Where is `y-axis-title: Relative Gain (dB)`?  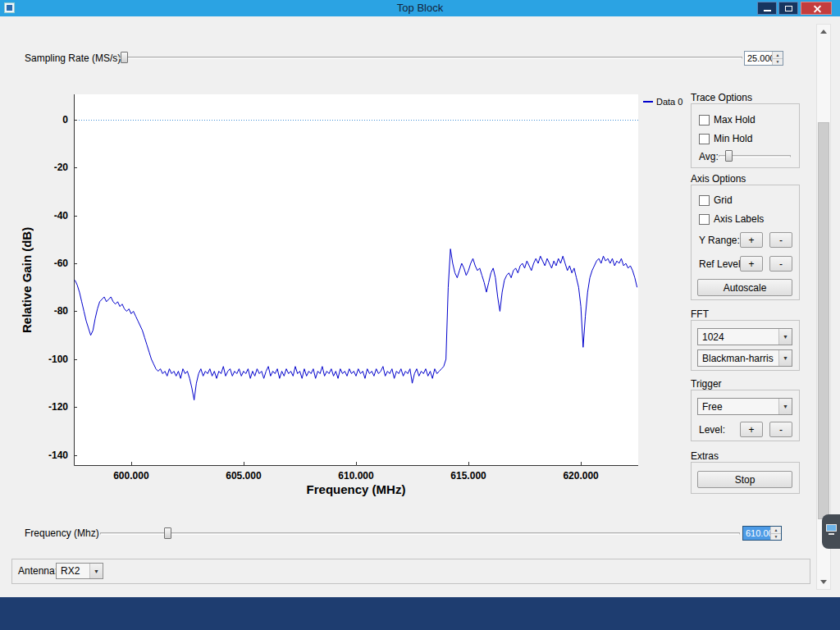
y-axis-title: Relative Gain (dB) is located at coordinates (26, 281).